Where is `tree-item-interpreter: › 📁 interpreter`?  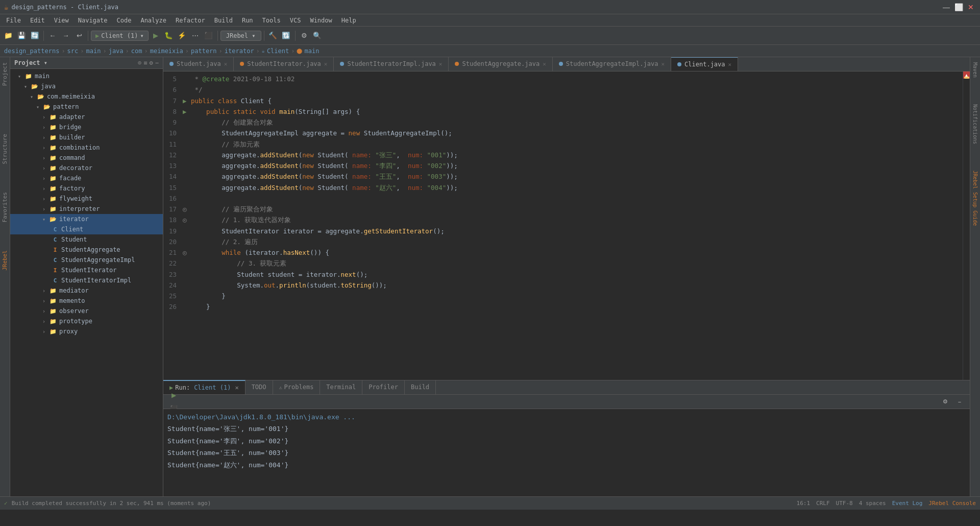
tree-item-interpreter: › 📁 interpreter is located at coordinates (87, 209).